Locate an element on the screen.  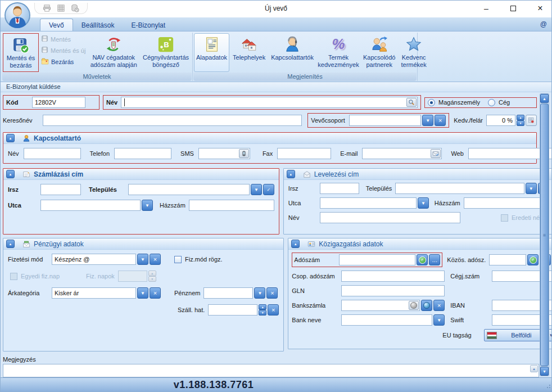
arkategoria-field: Kisker ár is located at coordinates (94, 293).